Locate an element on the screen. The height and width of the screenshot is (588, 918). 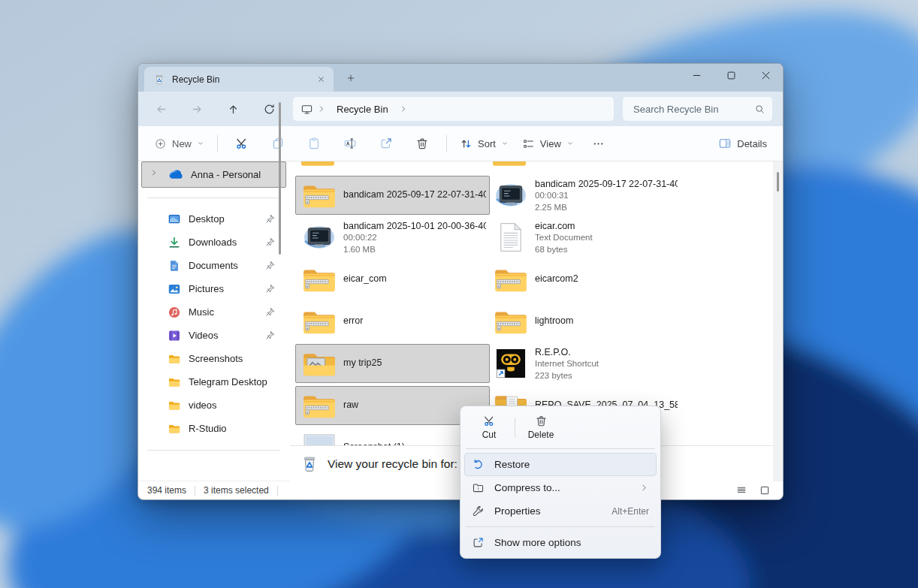
file-name: error is located at coordinates (353, 321).